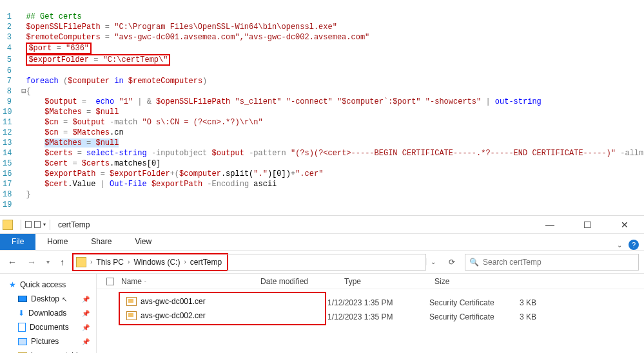 This screenshot has width=644, height=353. What do you see at coordinates (12, 262) in the screenshot?
I see `back-button: ←` at bounding box center [12, 262].